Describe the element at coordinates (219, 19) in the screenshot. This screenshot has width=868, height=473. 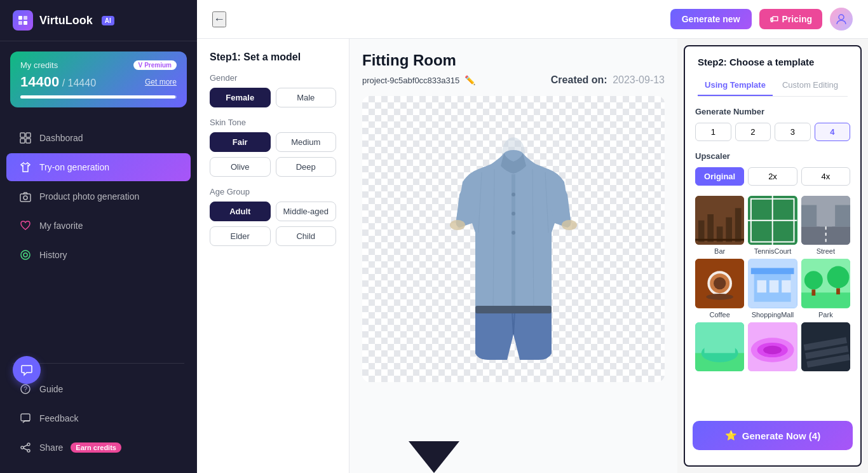
I see `back-button: ←` at that location.